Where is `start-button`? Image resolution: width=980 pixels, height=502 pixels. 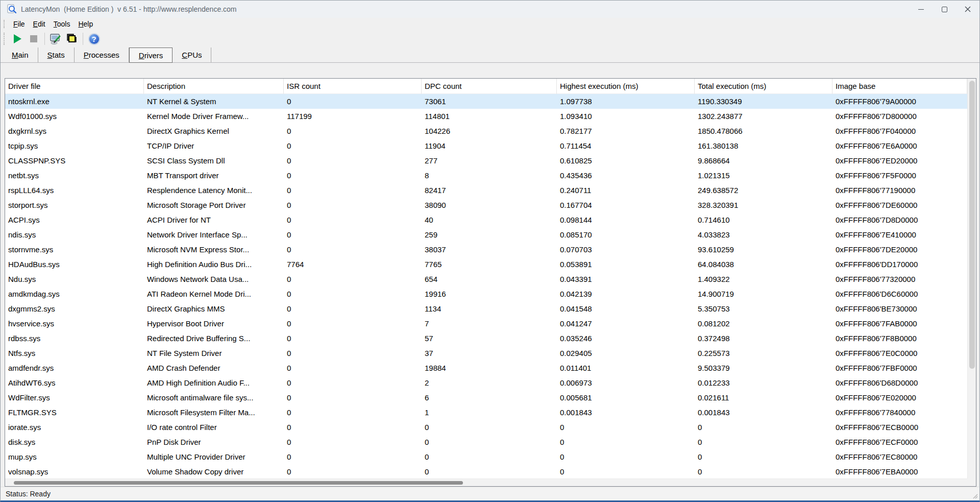 start-button is located at coordinates (17, 39).